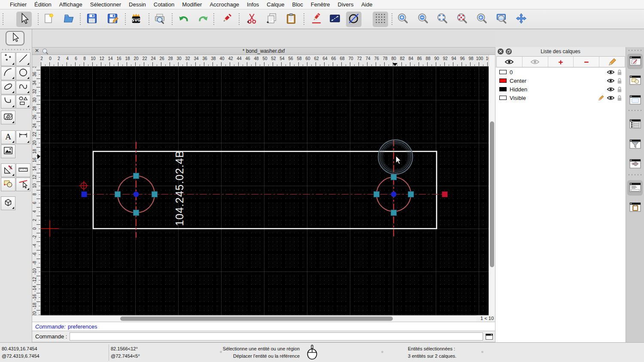 The width and height of the screenshot is (644, 362). Describe the element at coordinates (8, 102) in the screenshot. I see `polylines-tool-button` at that location.